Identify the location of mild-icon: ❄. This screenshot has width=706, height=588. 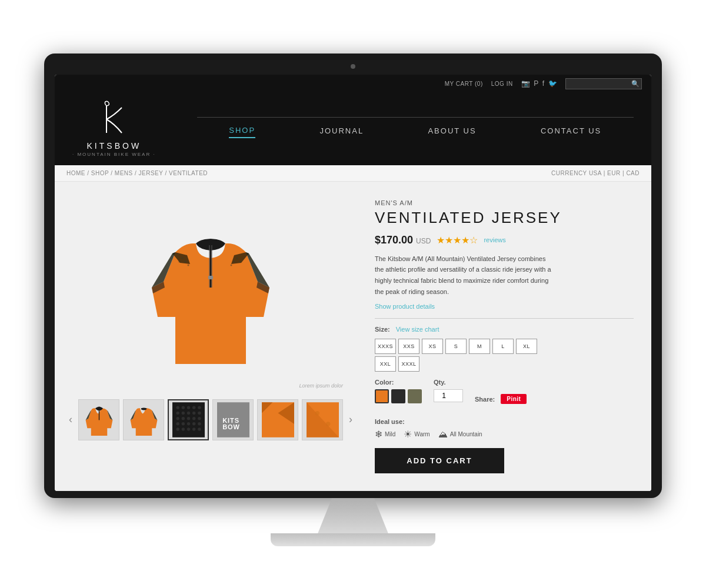
(379, 434).